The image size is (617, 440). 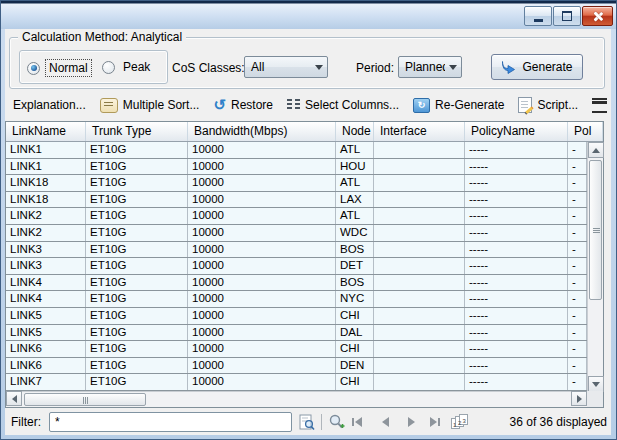 I want to click on table-row: LINK3 ET10G 10000 BOS ----- -, so click(x=296, y=250).